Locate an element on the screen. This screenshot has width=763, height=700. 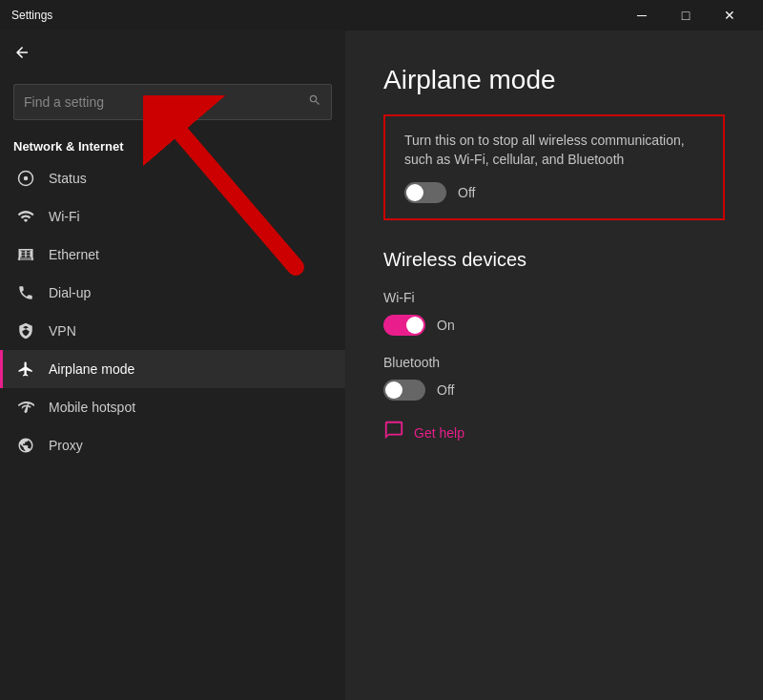
wifi-toggle-thumb is located at coordinates (415, 325).